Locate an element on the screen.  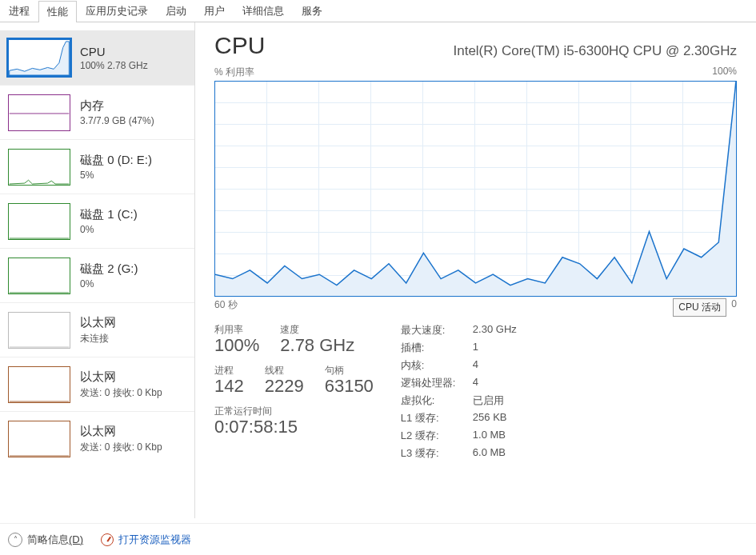
stats-left: 利用率100%速度2.78 GHz 进程142线程2229句柄63150 正常运… is located at coordinates (294, 393).